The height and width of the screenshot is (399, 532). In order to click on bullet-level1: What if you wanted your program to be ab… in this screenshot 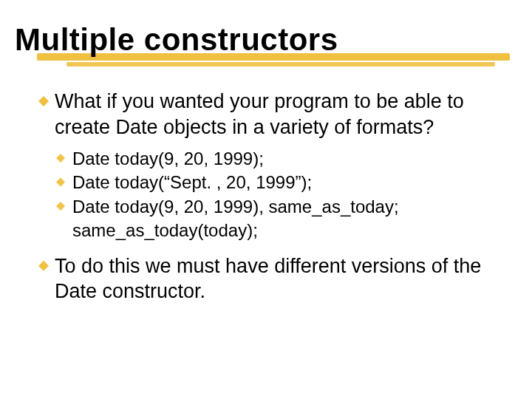, I will do `click(270, 114)`.